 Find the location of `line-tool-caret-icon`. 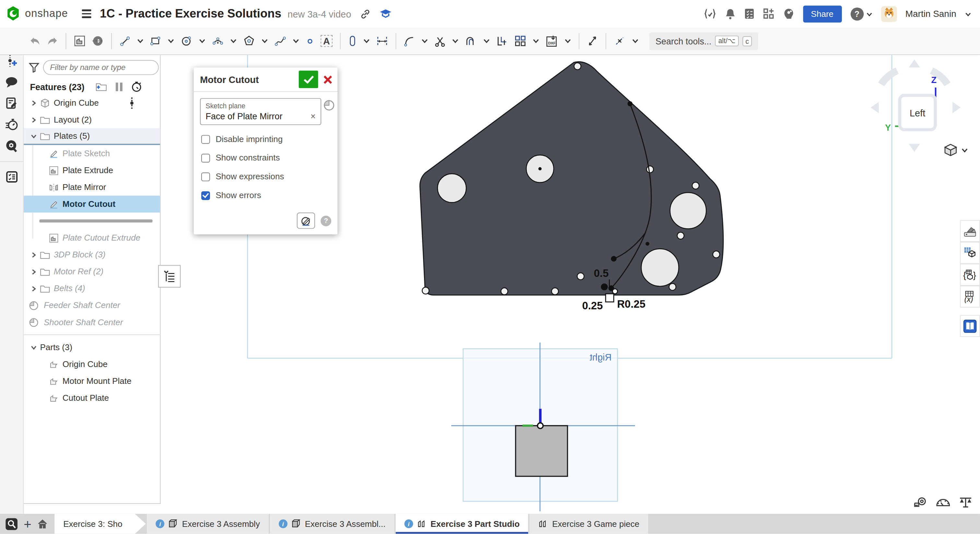

line-tool-caret-icon is located at coordinates (140, 41).